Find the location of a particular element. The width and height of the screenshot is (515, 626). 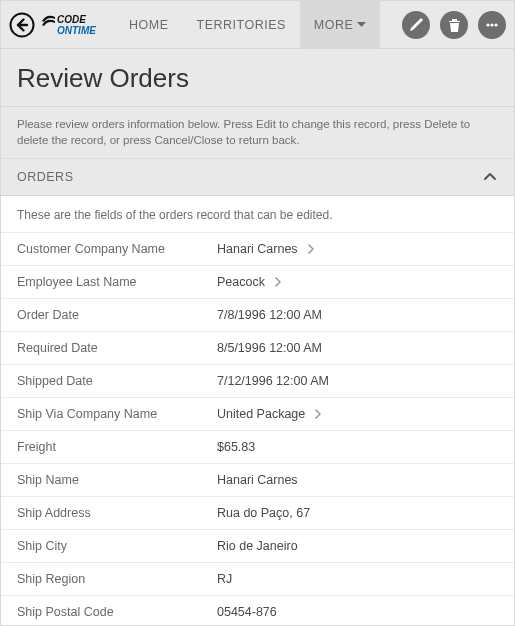

field-row: Ship Postal Code05454-876 is located at coordinates (258, 611).